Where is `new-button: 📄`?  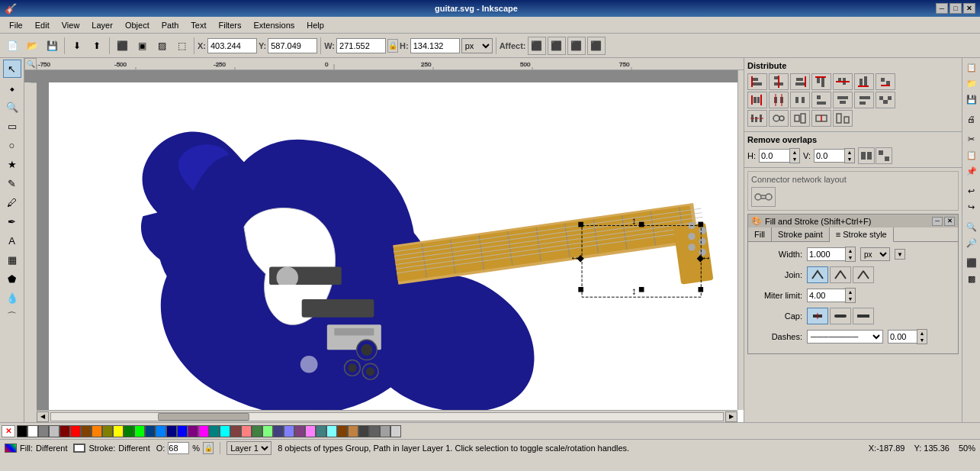
new-button: 📄 is located at coordinates (12, 46).